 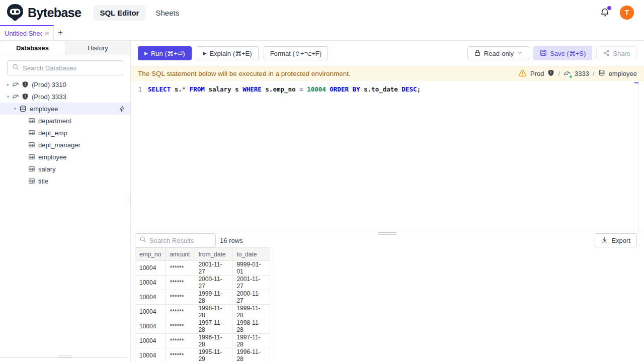 I want to click on cell-from_date: 2001-11-27, so click(x=213, y=268).